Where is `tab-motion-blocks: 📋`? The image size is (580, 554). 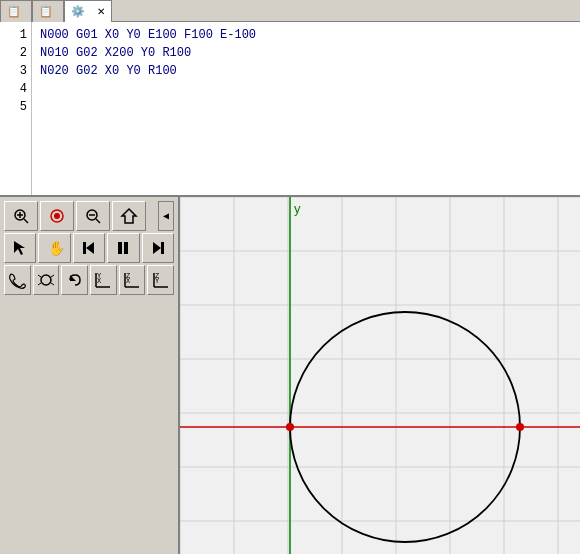 tab-motion-blocks: 📋 is located at coordinates (16, 11).